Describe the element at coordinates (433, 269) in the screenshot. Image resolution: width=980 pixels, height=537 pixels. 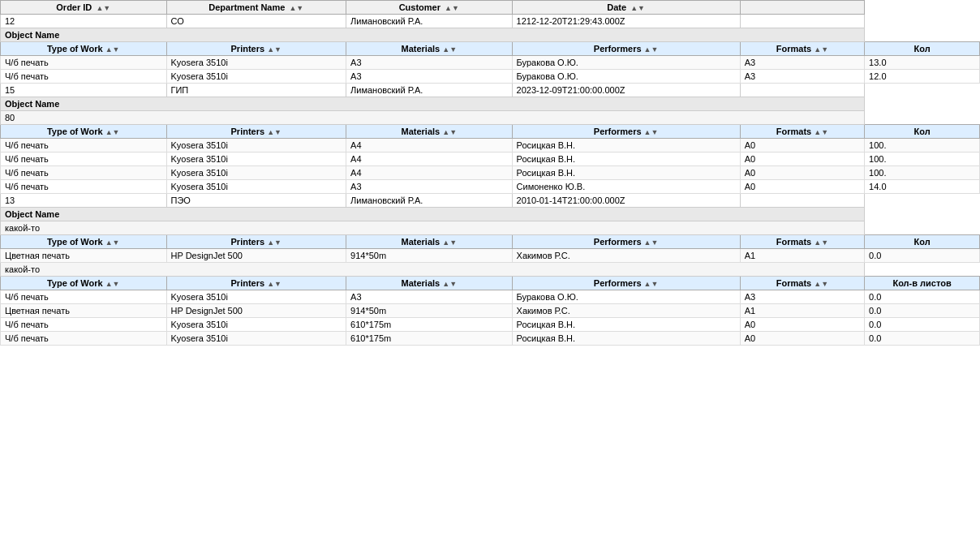
I see `object-name-value: какой-то` at that location.